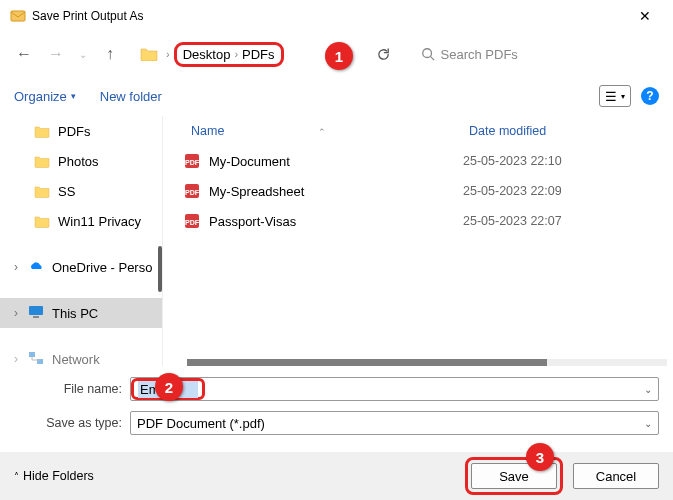 Image resolution: width=673 pixels, height=500 pixels. I want to click on file-date: 25-05-2023 22:09, so click(512, 191).